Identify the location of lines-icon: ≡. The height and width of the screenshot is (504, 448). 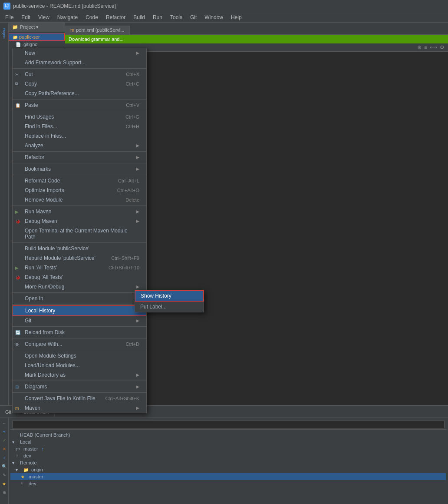
(425, 47).